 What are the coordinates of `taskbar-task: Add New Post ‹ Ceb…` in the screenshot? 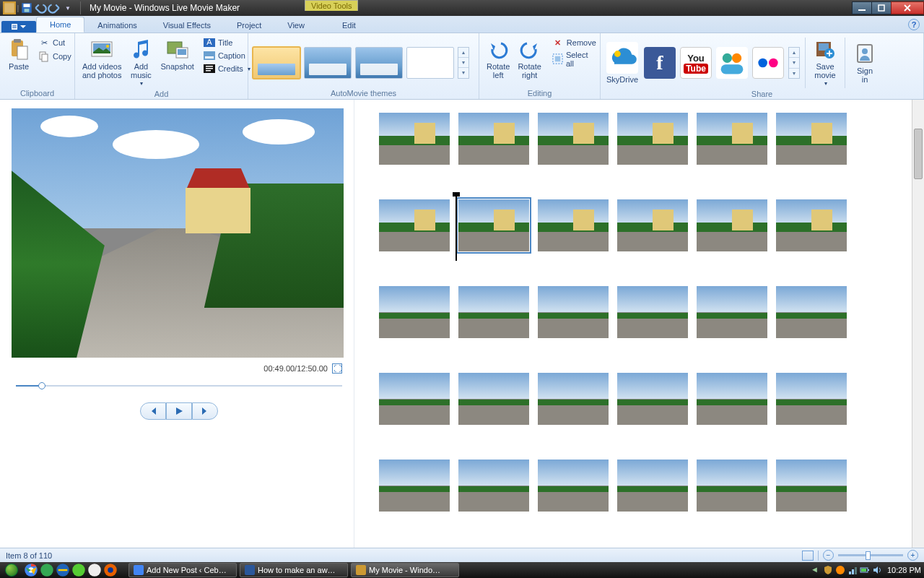 It's located at (183, 570).